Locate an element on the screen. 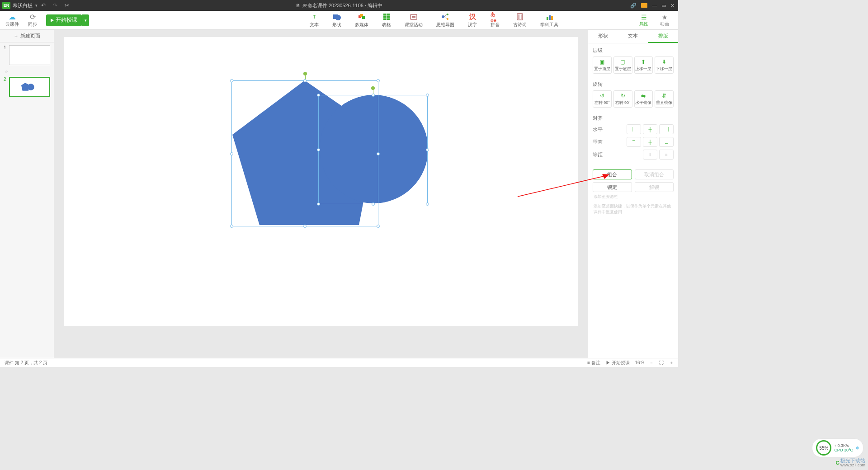  move-down-button: ⬇下移一层 is located at coordinates (664, 65).